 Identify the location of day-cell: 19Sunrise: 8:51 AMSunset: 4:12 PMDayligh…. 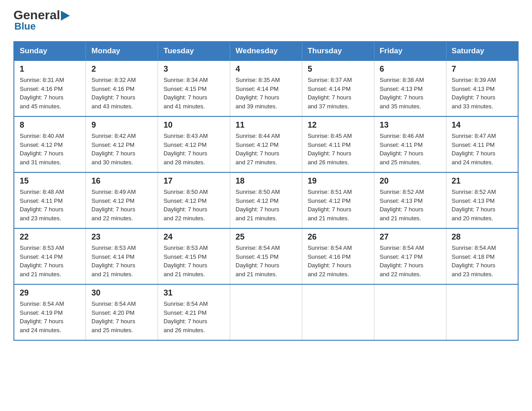
(338, 201).